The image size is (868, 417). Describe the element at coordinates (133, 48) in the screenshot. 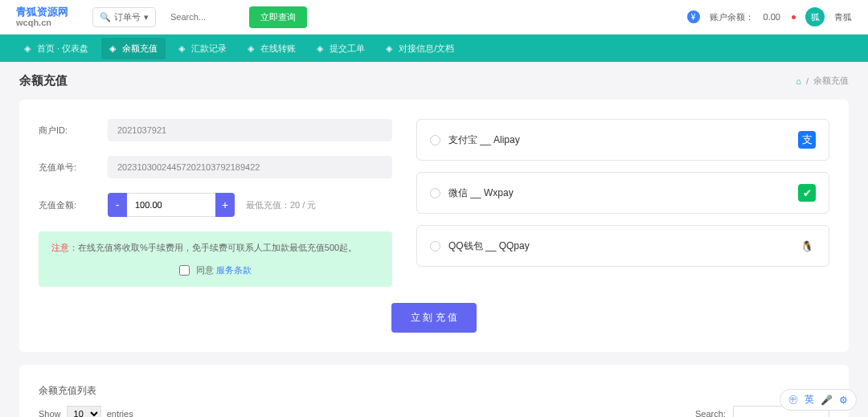

I see `nav-item: ◈余额充值` at that location.